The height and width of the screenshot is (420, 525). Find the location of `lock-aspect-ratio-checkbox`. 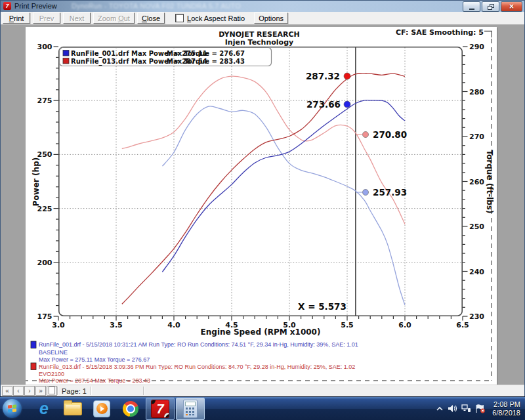

lock-aspect-ratio-checkbox is located at coordinates (180, 18).